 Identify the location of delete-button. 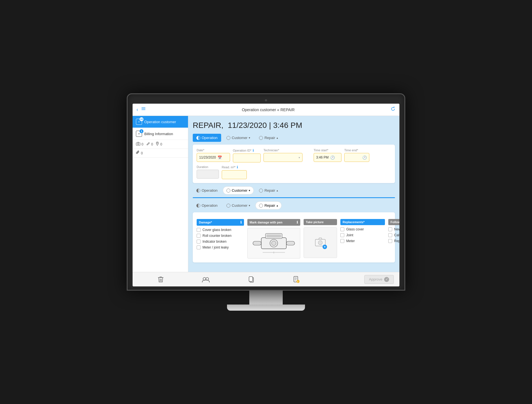
(161, 279).